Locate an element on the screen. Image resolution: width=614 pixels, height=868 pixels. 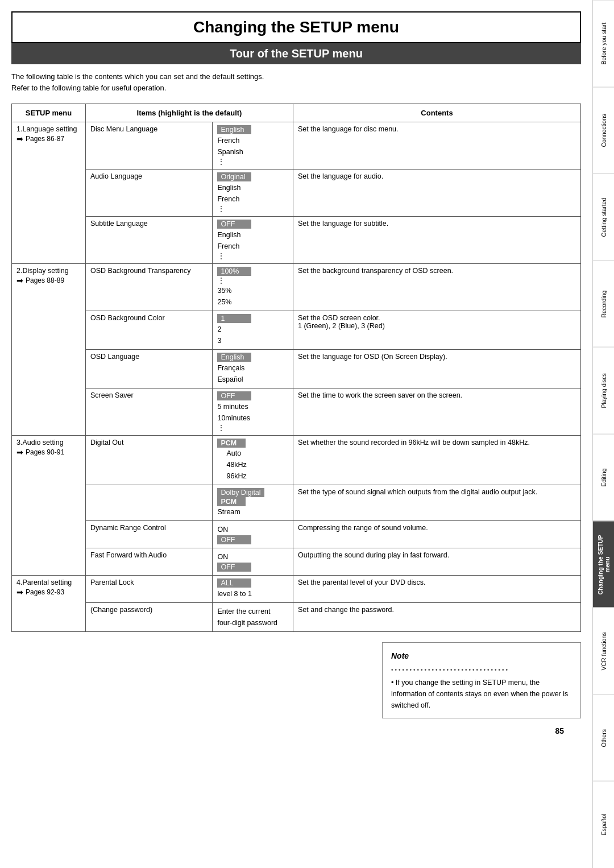
options-parental-lock: ALL level 8 to 1 is located at coordinates (253, 589).